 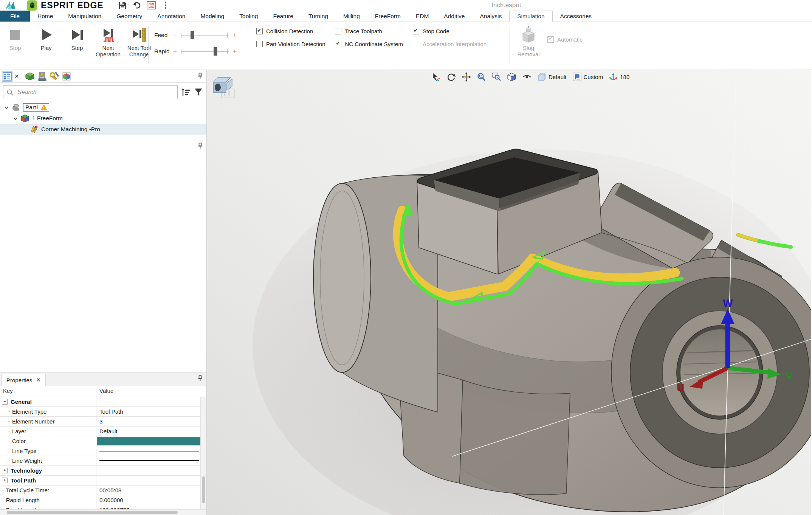 What do you see at coordinates (149, 441) in the screenshot?
I see `color-swatch` at bounding box center [149, 441].